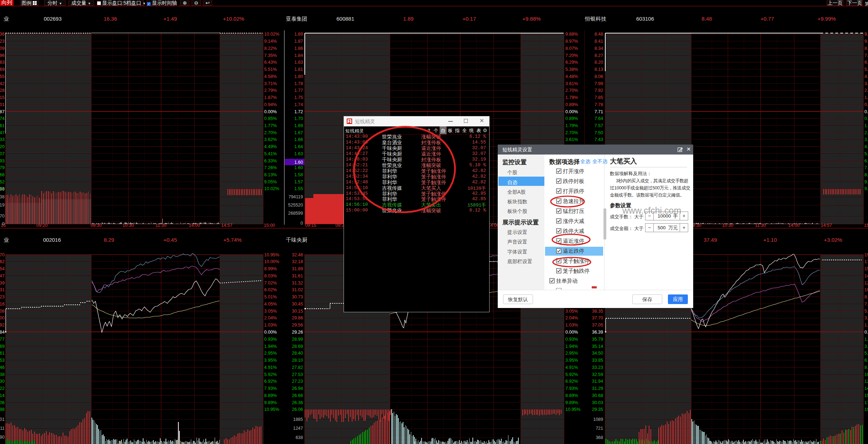 The width and height of the screenshot is (868, 444). I want to click on svg-text: 30.15, so click(298, 311).